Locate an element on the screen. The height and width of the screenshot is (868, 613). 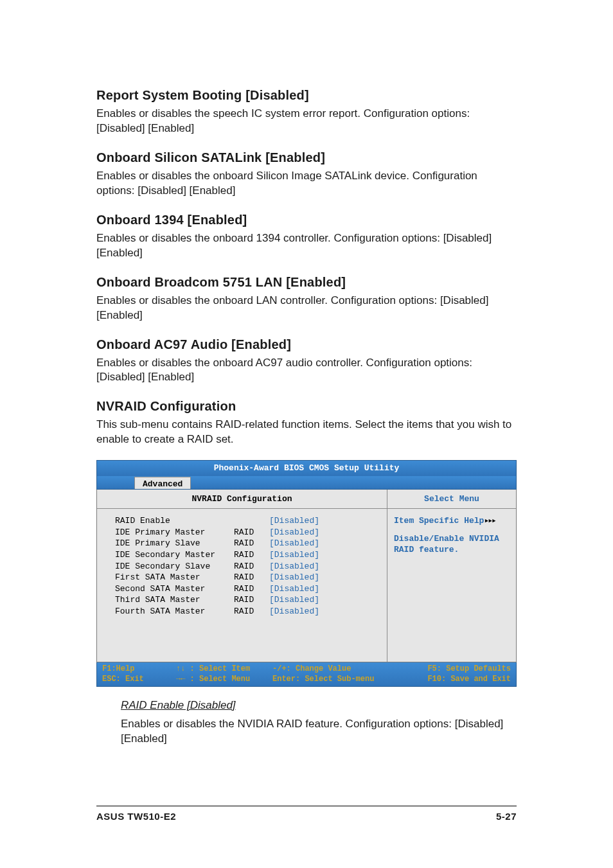
bios-option-row: IDE Primary SlaveRAID[Disabled] is located at coordinates (244, 544).